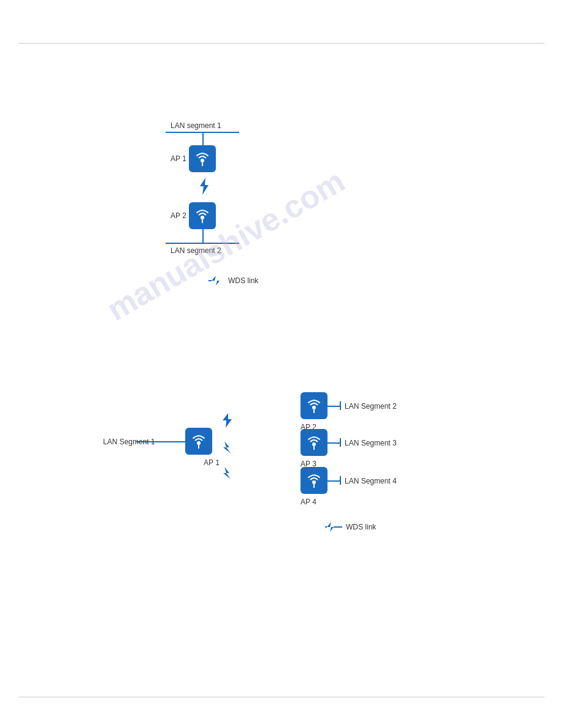 The width and height of the screenshot is (563, 728). I want to click on d2-lan3-line-right, so click(334, 443).